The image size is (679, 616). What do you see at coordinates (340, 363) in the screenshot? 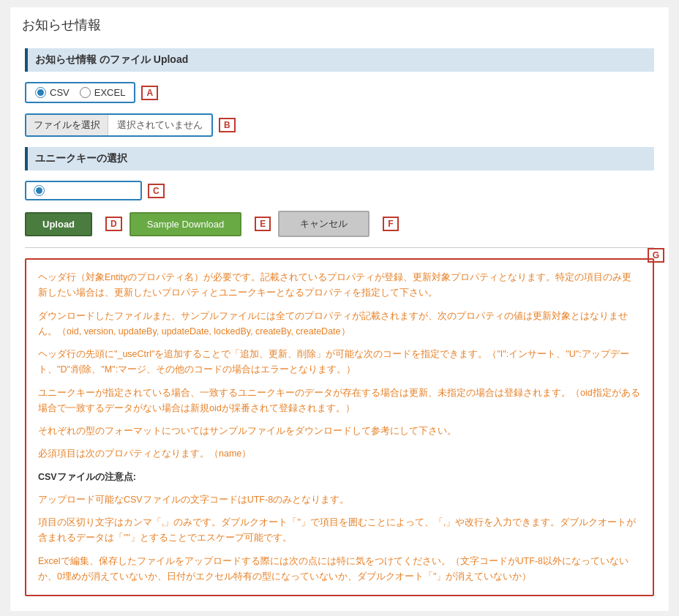
I see `info-line3: ヘッダ行の先頭に"_useCtrl"を追加することで「追加、更新、削除」が可能な…` at bounding box center [340, 363].